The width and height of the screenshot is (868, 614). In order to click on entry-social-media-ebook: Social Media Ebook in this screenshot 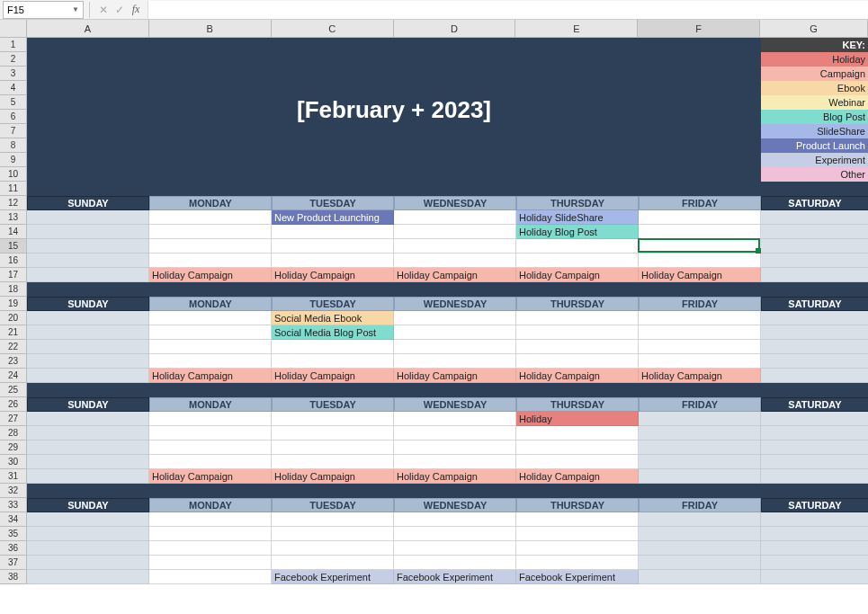, I will do `click(333, 318)`.